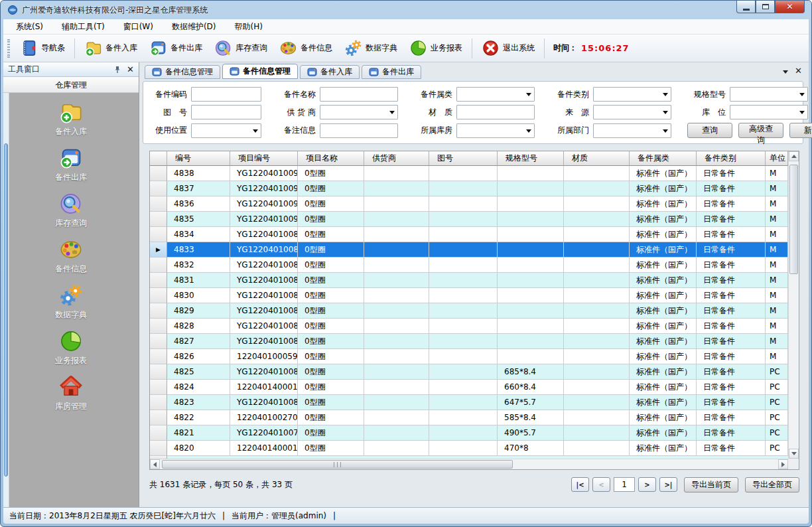 This screenshot has height=527, width=812. What do you see at coordinates (71, 210) in the screenshot?
I see `sidebar-item-inventory-query: 库存查询` at bounding box center [71, 210].